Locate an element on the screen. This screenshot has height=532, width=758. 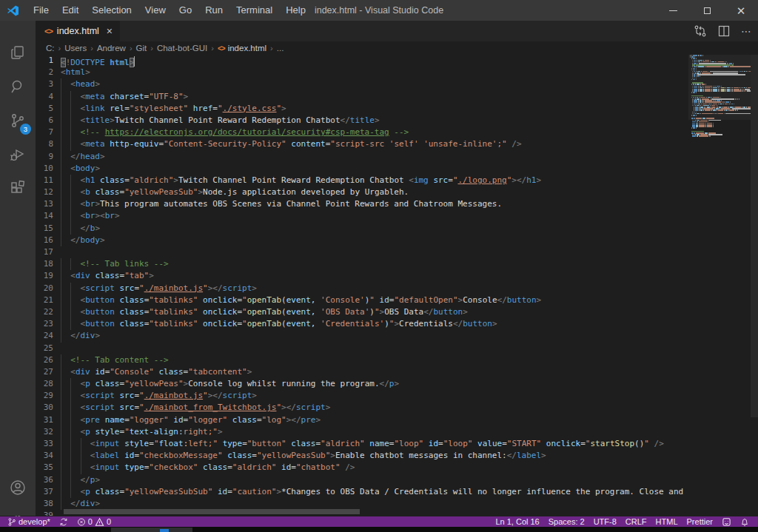
code-line: 34 <label id="checkboxMessage" class="ye… is located at coordinates (362, 456).